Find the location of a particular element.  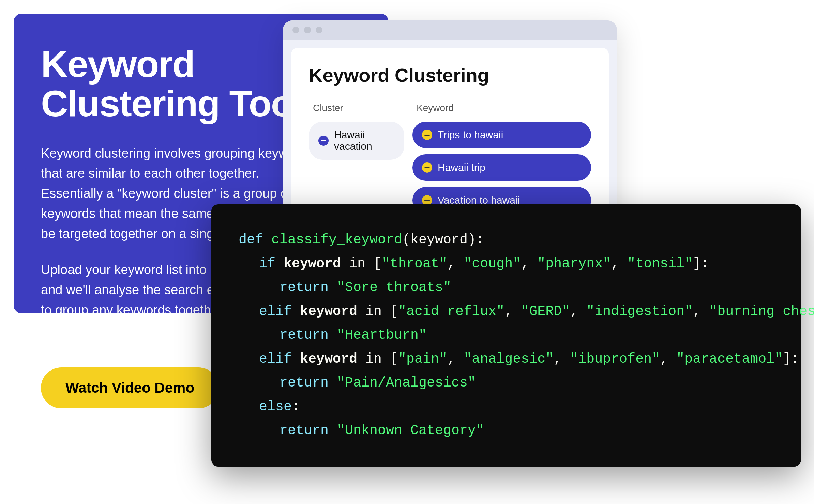

keyword-badge-1: Hawaii trip is located at coordinates (502, 168).